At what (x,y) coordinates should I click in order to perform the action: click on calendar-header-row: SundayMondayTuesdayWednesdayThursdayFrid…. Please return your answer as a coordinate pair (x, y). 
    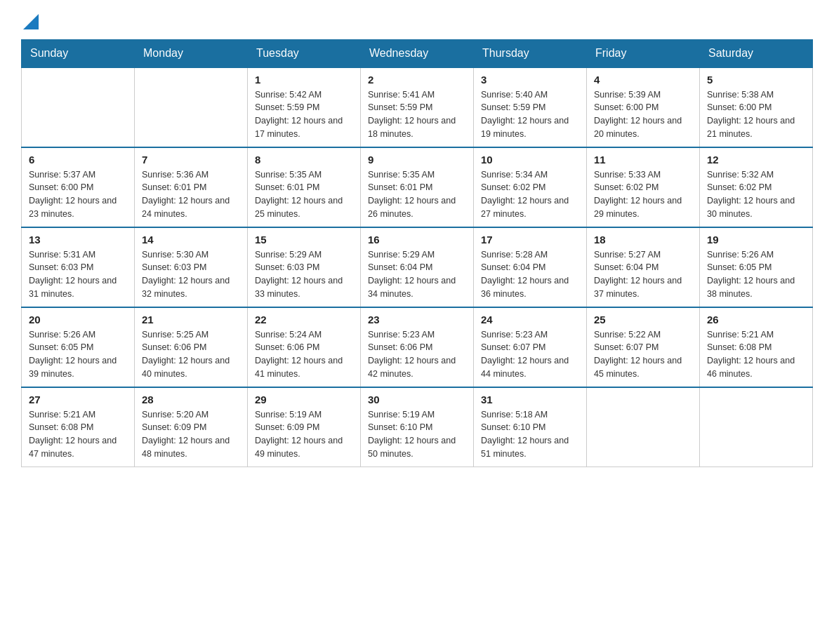
    Looking at the image, I should click on (417, 53).